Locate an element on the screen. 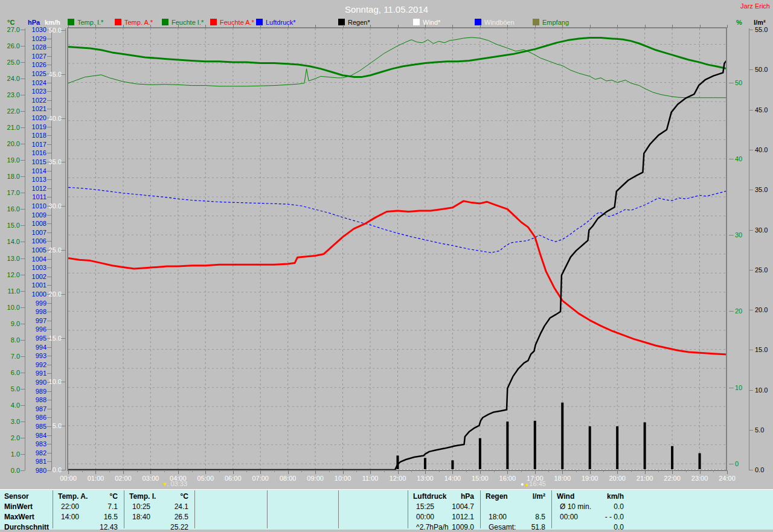 Image resolution: width=773 pixels, height=532 pixels. axis-tick-label-hpa: 983 is located at coordinates (36, 444).